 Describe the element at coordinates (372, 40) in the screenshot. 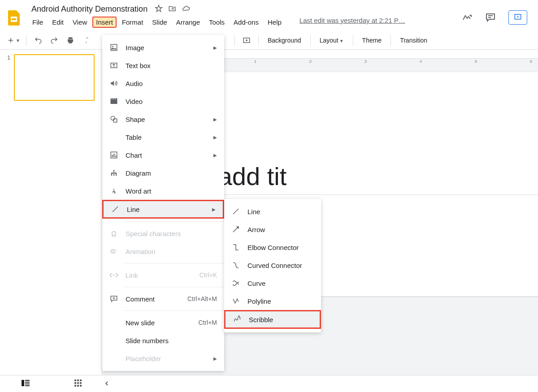

I see `theme-button: Theme` at that location.